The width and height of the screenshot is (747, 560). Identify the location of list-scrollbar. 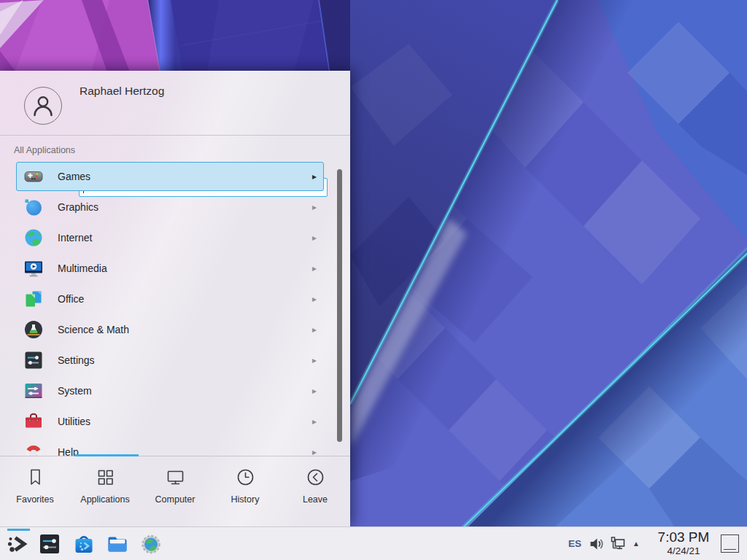
(340, 306).